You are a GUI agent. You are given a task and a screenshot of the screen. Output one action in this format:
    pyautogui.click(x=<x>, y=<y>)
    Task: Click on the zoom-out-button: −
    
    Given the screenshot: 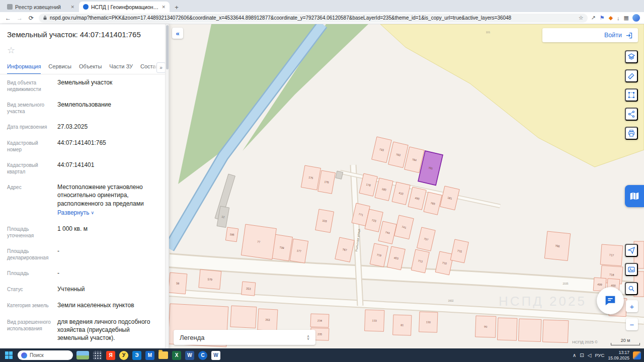 What is the action you would take?
    pyautogui.click(x=632, y=324)
    